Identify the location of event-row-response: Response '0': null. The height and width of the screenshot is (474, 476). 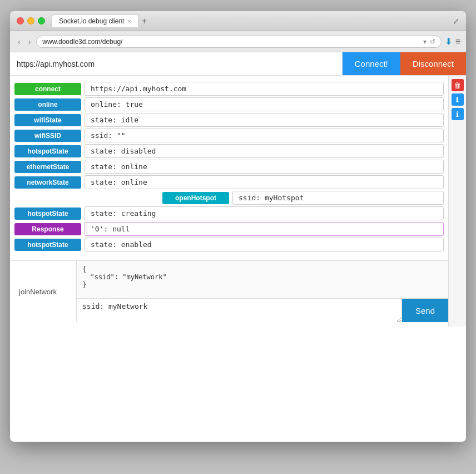
(229, 229).